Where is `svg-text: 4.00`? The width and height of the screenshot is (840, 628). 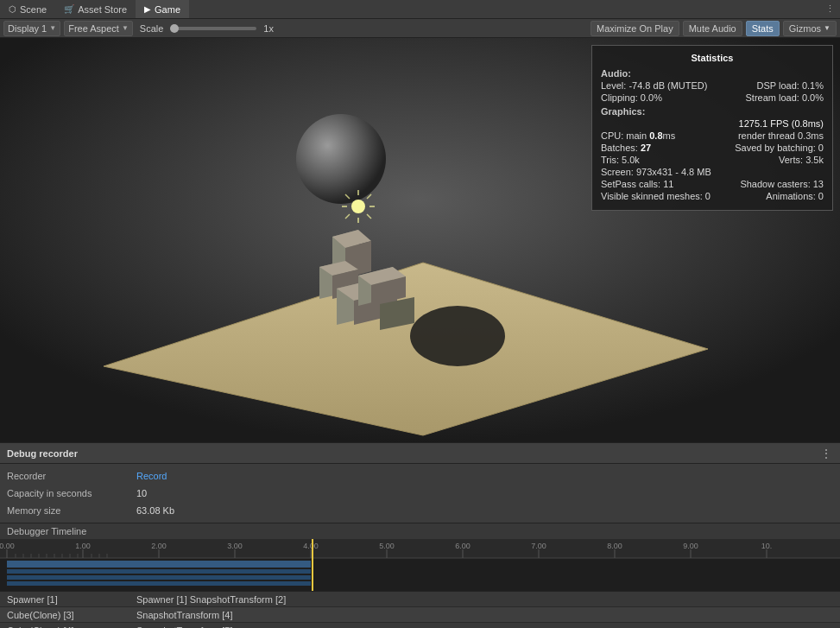
svg-text: 4.00 is located at coordinates (311, 546).